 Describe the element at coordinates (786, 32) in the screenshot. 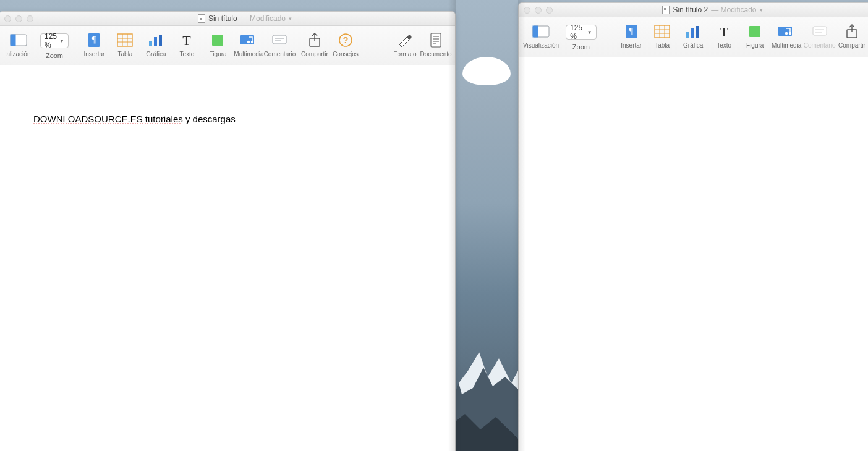

I see `media-icon` at that location.